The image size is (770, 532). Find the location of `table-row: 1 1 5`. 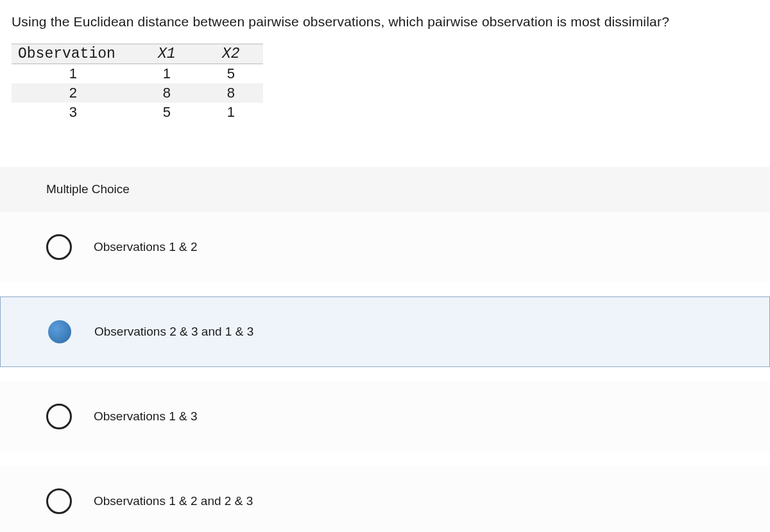

table-row: 1 1 5 is located at coordinates (137, 74).